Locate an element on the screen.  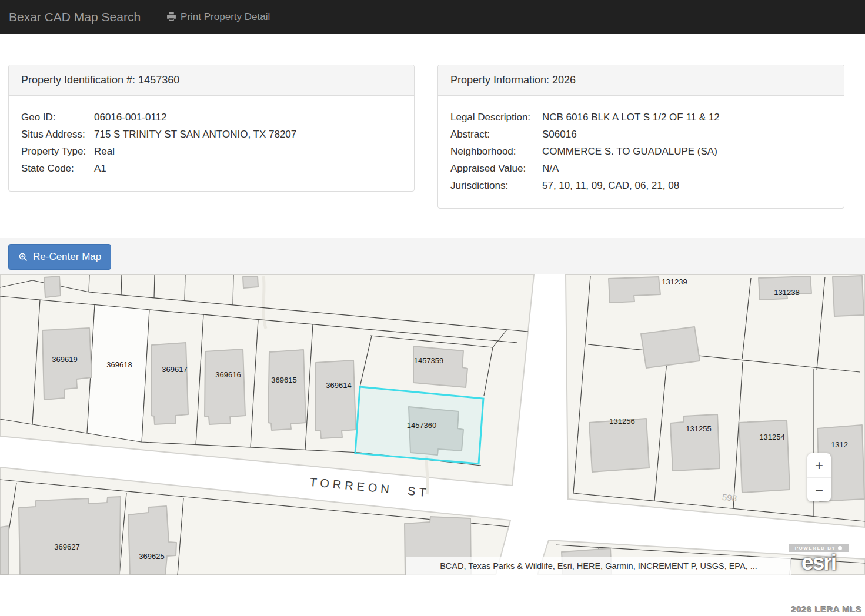
parcel-label: 131254 is located at coordinates (772, 437).